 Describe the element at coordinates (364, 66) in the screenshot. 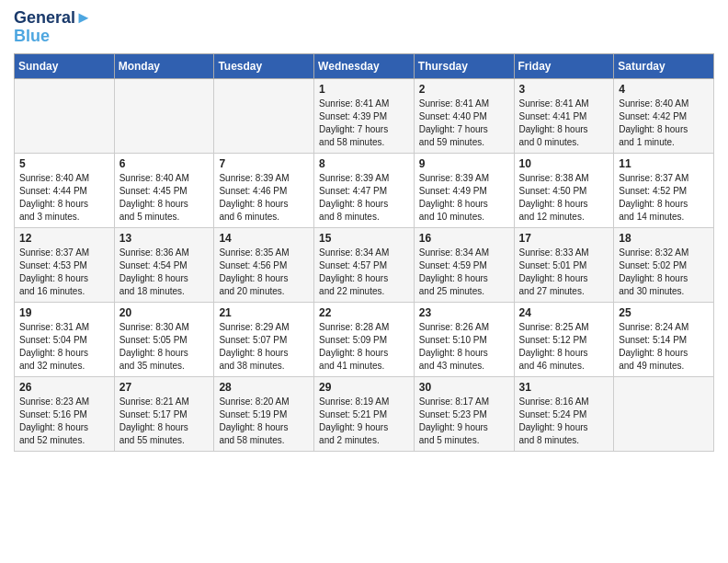

I see `weekday-header: Wednesday` at that location.